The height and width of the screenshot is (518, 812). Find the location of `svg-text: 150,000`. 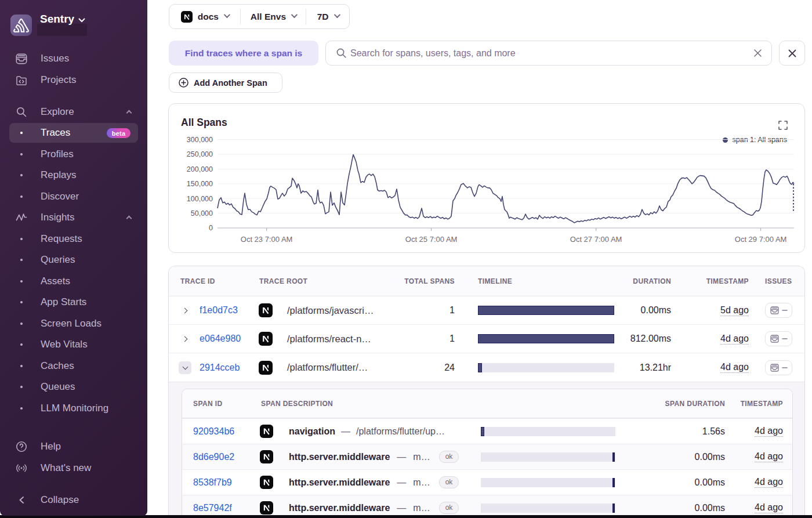

svg-text: 150,000 is located at coordinates (200, 184).